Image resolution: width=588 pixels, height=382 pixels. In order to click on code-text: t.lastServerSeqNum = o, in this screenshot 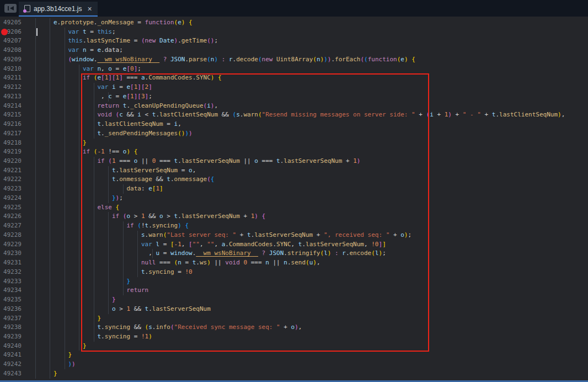, I will do `click(306, 171)`.